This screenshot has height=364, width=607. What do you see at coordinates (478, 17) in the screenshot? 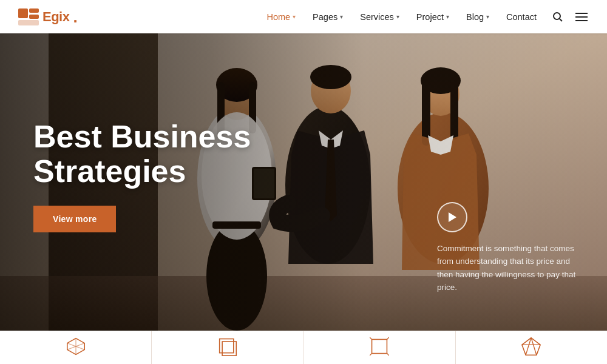
I see `nav-link-blog: Blog ▾` at bounding box center [478, 17].